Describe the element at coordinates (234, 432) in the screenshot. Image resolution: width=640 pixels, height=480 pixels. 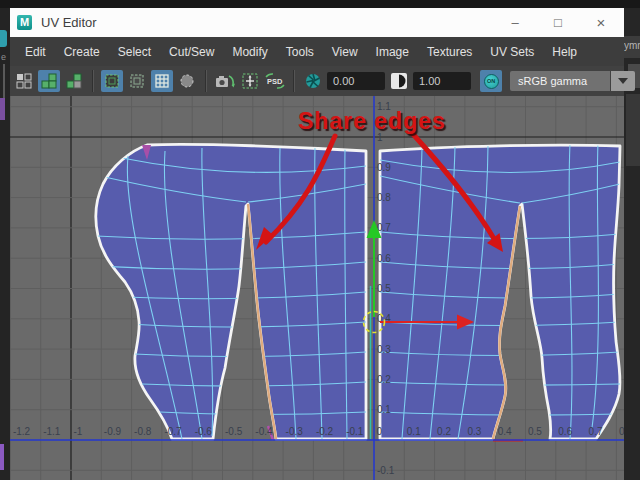
I see `axis-label: -0.5` at that location.